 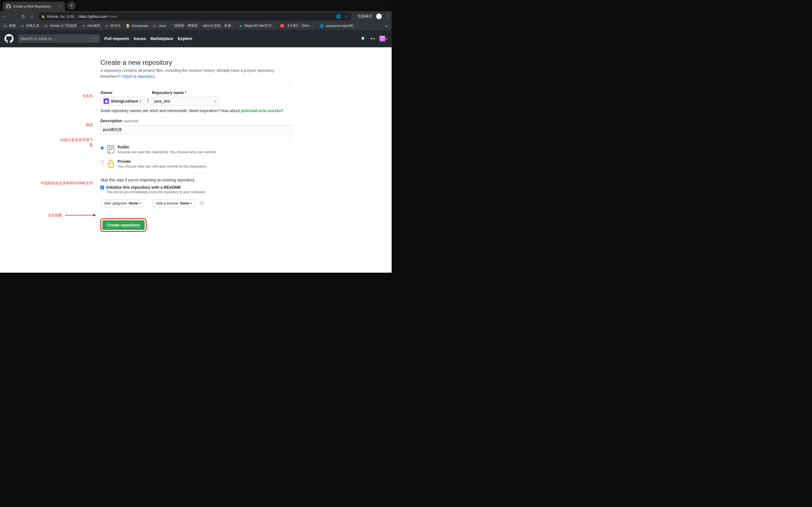 What do you see at coordinates (62, 183) in the screenshot?
I see `annotation-readme: 勾选初始化仓库的README文件` at bounding box center [62, 183].